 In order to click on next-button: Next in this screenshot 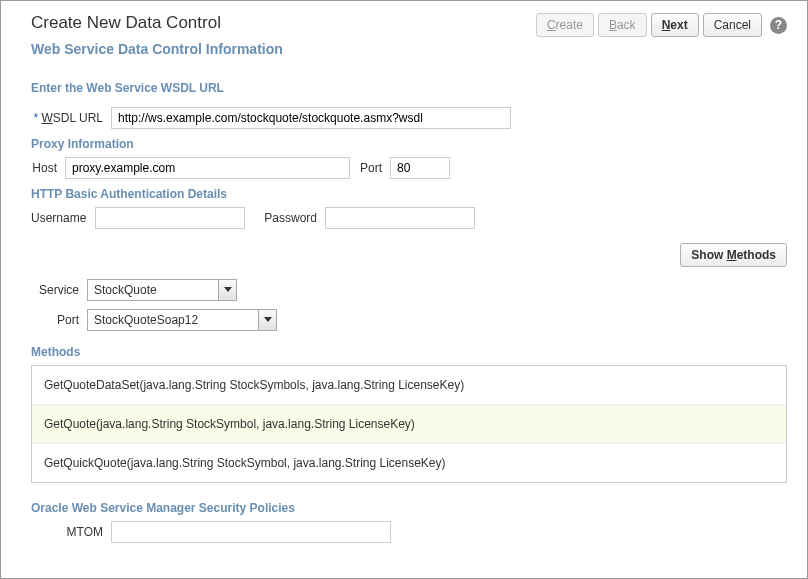, I will do `click(675, 25)`.